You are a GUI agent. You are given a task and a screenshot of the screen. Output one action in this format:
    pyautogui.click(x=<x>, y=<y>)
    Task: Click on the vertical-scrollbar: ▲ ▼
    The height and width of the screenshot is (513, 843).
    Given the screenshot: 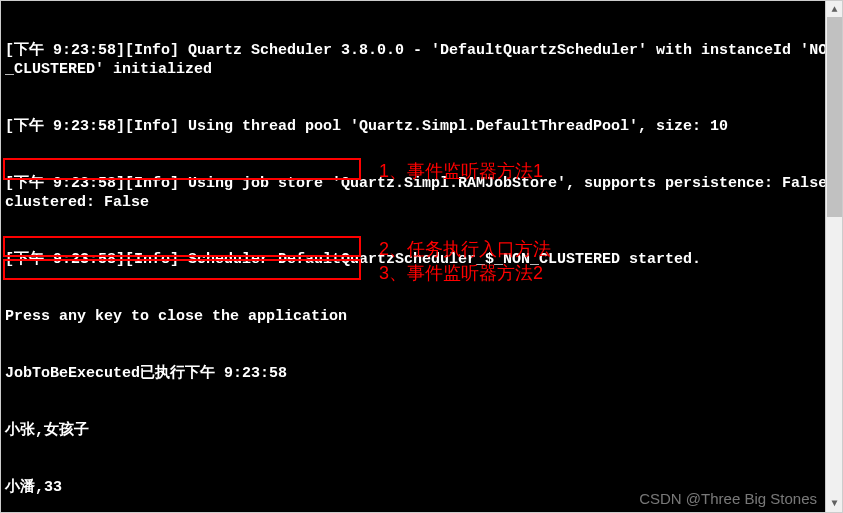 What is the action you would take?
    pyautogui.click(x=834, y=256)
    